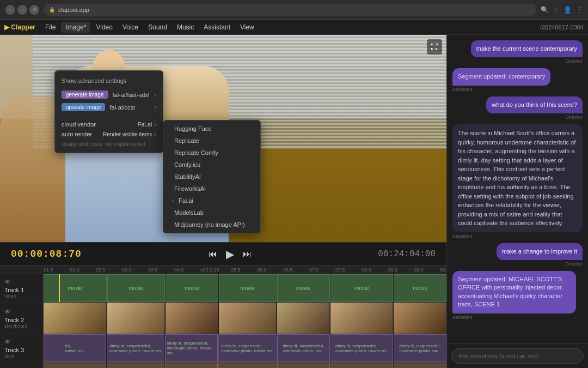  I want to click on track-2-eye-icon: 👁, so click(22, 312).